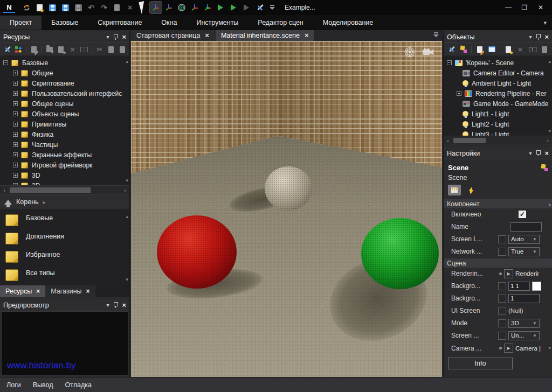 Image resolution: width=552 pixels, height=392 pixels. Describe the element at coordinates (519, 286) in the screenshot. I see `background-color-field` at that location.